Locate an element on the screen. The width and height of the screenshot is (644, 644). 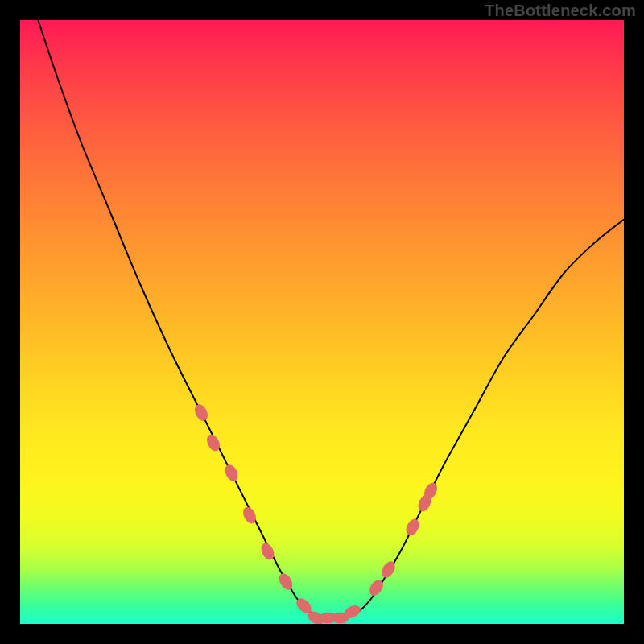
watermark-label: TheBottleneck.com is located at coordinates (560, 11).